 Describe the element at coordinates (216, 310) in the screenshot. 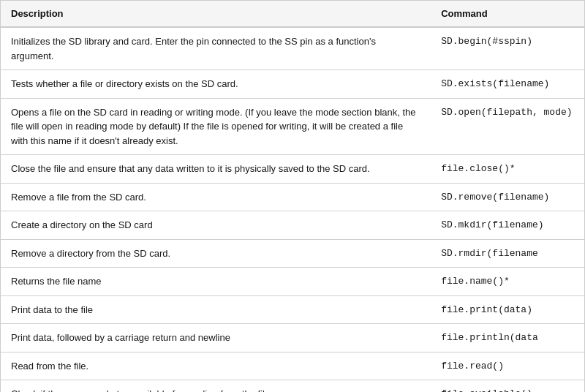

I see `description-cell: Print data to the file` at that location.